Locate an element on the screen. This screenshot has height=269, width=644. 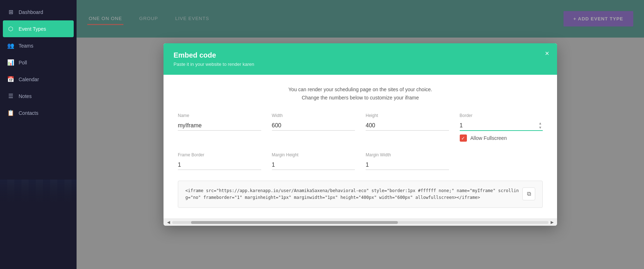
name-label: Name is located at coordinates (220, 116).